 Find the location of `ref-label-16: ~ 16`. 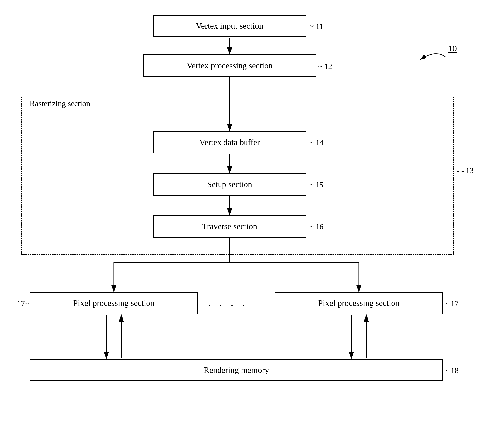

ref-label-16: ~ 16 is located at coordinates (316, 227).